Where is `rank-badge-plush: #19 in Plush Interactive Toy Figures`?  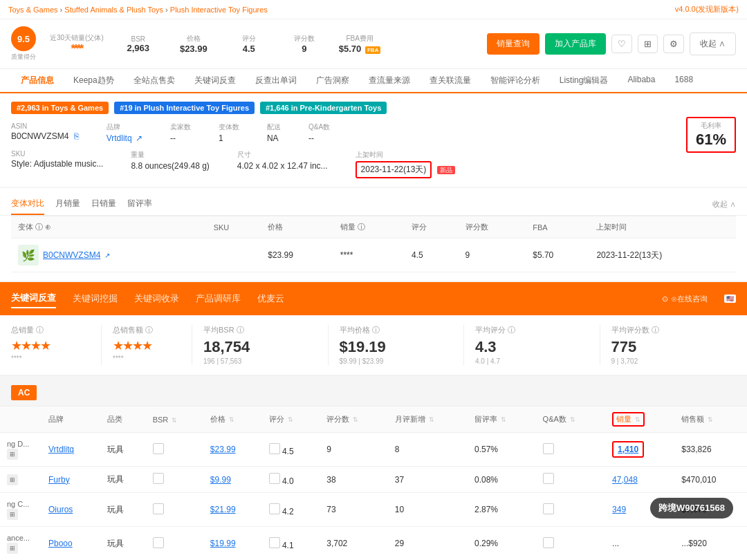 rank-badge-plush: #19 in Plush Interactive Toy Figures is located at coordinates (184, 108).